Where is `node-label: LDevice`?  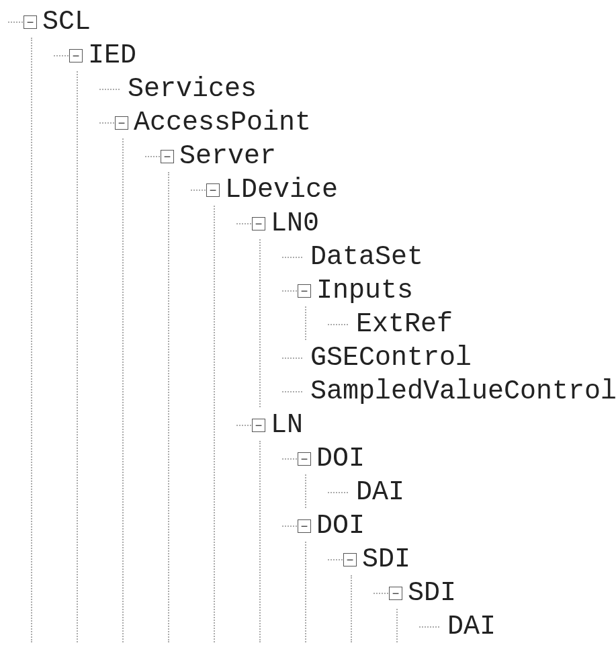
node-label: LDevice is located at coordinates (281, 190).